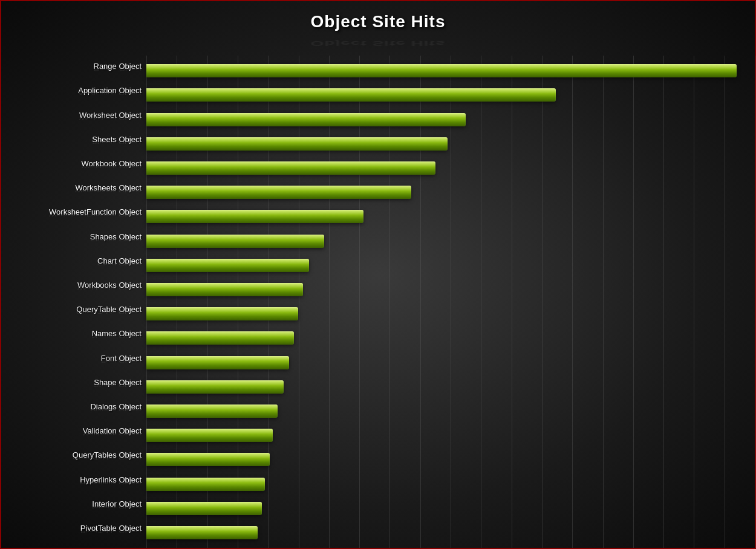  I want to click on label-reflection: Workbook Object, so click(111, 167).